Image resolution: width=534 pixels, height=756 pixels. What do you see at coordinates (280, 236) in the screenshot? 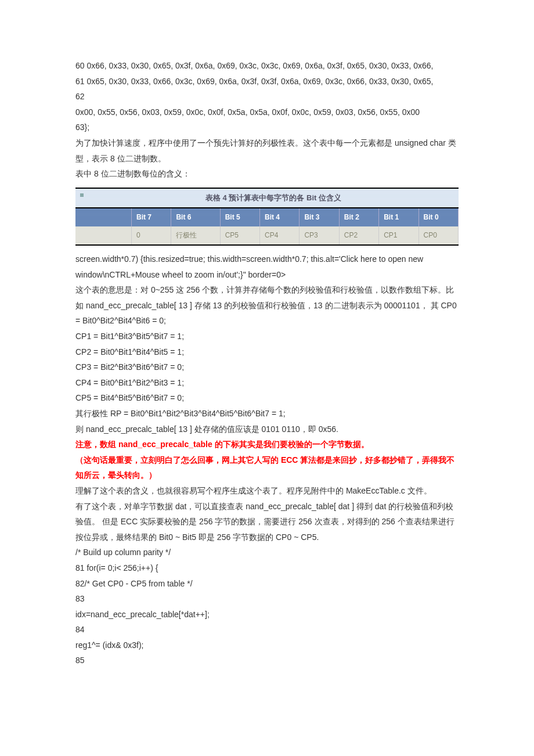
I see `table-cell: CP4` at bounding box center [280, 236].